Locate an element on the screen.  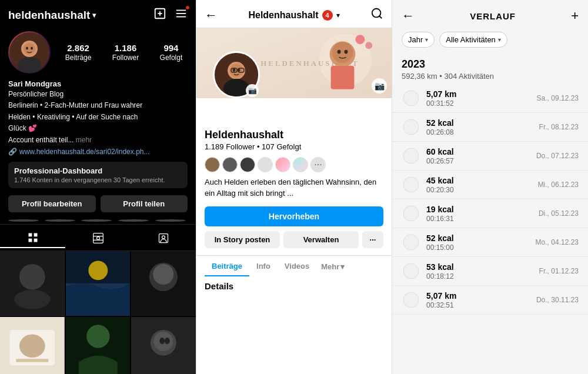
activities-filter: Alle Aktivitäten ▾ is located at coordinates (473, 40).